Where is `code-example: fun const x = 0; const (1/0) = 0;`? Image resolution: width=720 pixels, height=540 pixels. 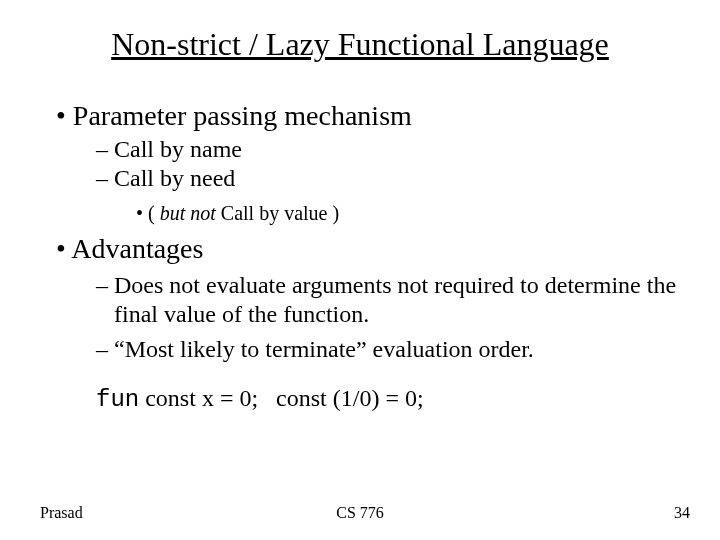 code-example: fun const x = 0; const (1/0) = 0; is located at coordinates (388, 399).